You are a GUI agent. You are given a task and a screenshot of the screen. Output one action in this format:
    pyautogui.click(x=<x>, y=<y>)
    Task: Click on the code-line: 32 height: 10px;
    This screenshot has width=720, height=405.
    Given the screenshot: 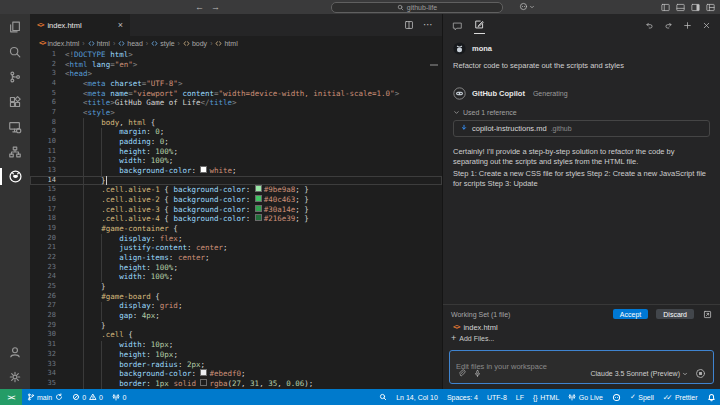 What is the action you would take?
    pyautogui.click(x=236, y=355)
    